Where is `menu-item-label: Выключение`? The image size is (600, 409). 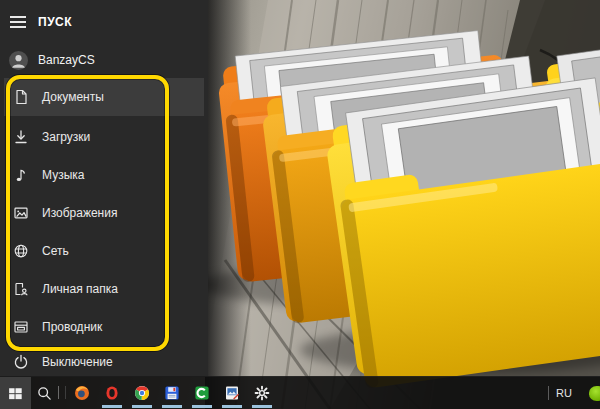 menu-item-label: Выключение is located at coordinates (78, 362).